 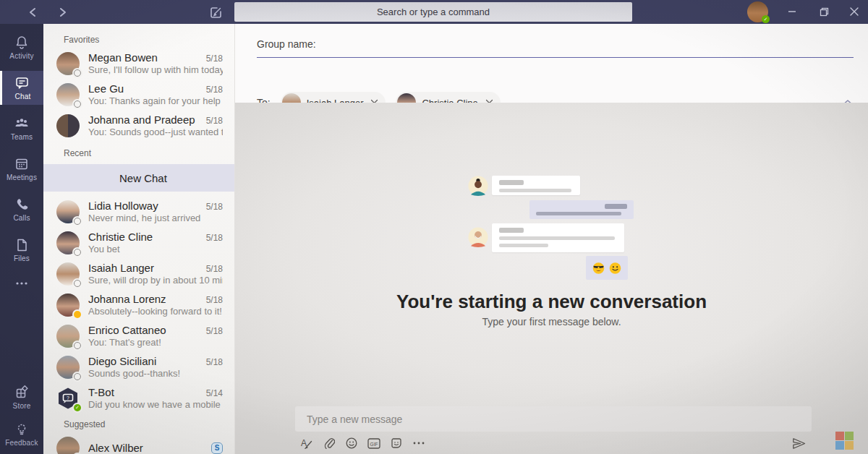 I want to click on rail-label: Calls, so click(x=22, y=218).